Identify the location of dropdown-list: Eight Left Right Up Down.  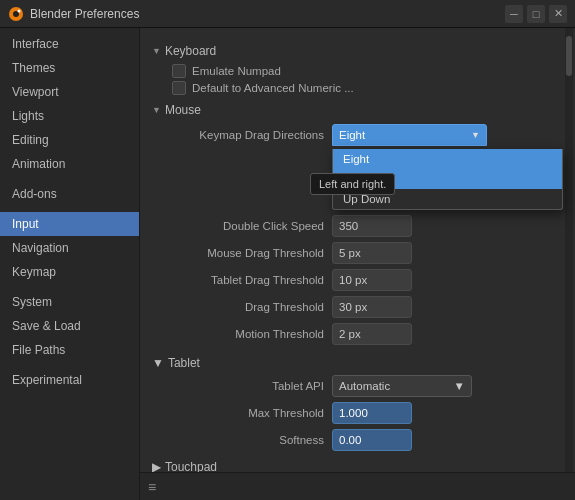
(448, 180).